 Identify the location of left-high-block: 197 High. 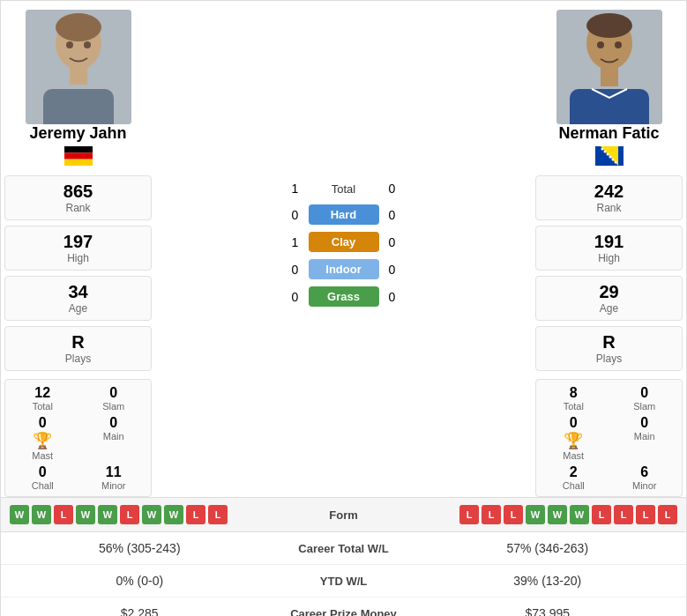
(78, 249).